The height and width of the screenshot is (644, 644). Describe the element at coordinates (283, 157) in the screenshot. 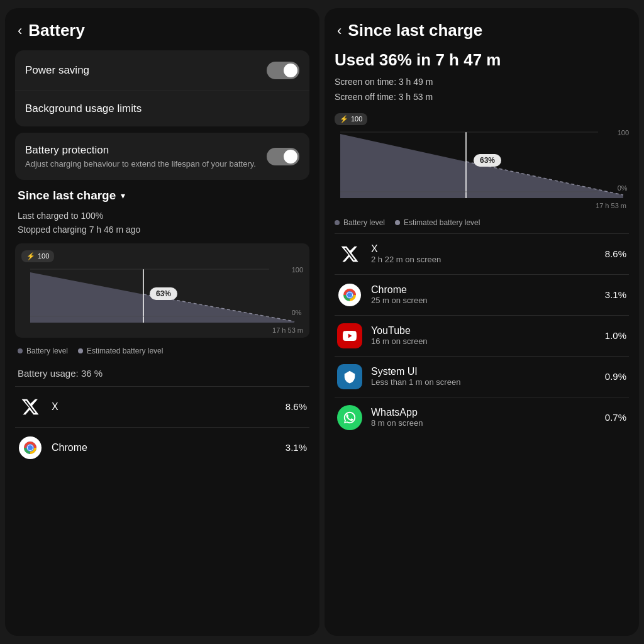

I see `battery-protection-toggle` at that location.